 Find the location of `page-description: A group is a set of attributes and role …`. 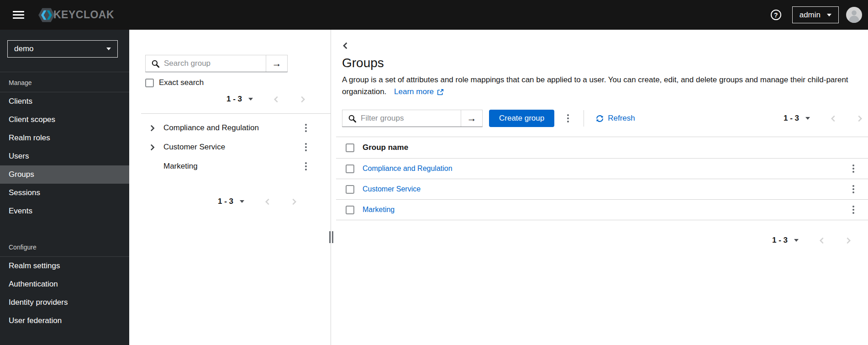

page-description: A group is a set of attributes and role … is located at coordinates (601, 86).